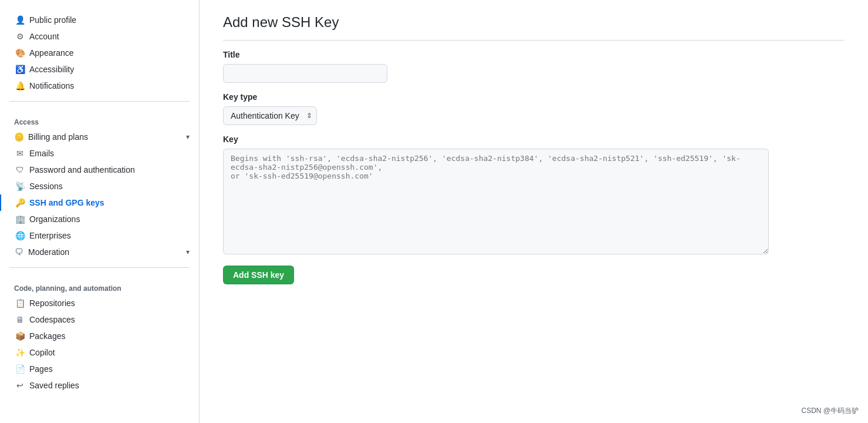  Describe the element at coordinates (20, 203) in the screenshot. I see `ssh-gpg-icon: 🔑` at that location.